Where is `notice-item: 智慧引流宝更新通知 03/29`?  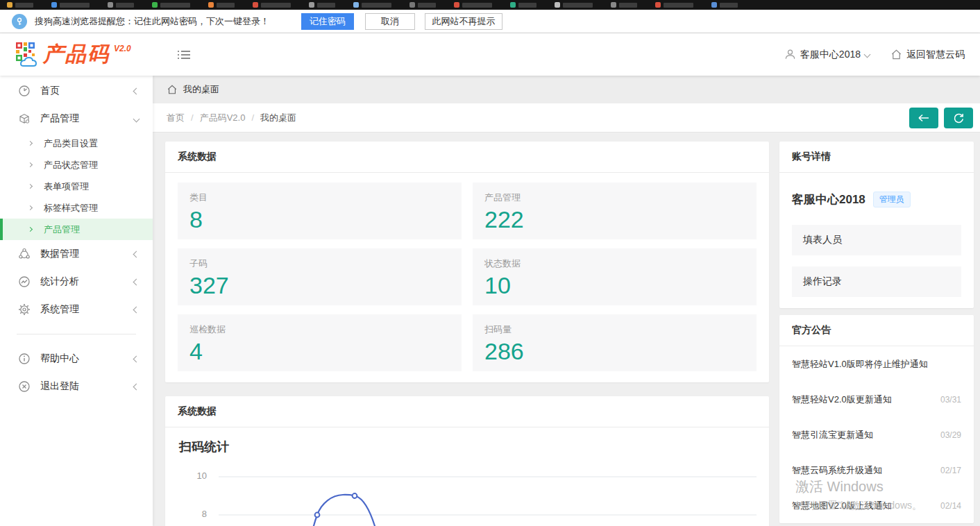 notice-item: 智慧引流宝更新通知 03/29 is located at coordinates (877, 434).